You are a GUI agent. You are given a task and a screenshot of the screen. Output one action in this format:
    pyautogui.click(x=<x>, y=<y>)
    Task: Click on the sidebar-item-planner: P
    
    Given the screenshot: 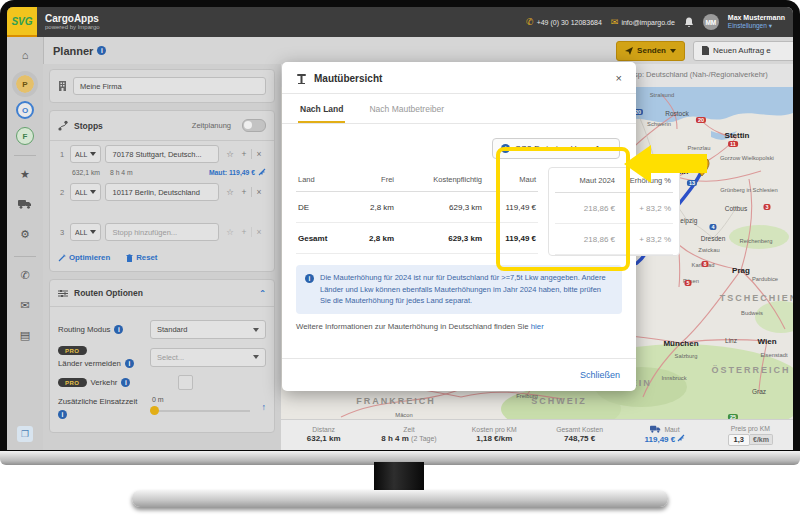 What is the action you would take?
    pyautogui.click(x=25, y=84)
    